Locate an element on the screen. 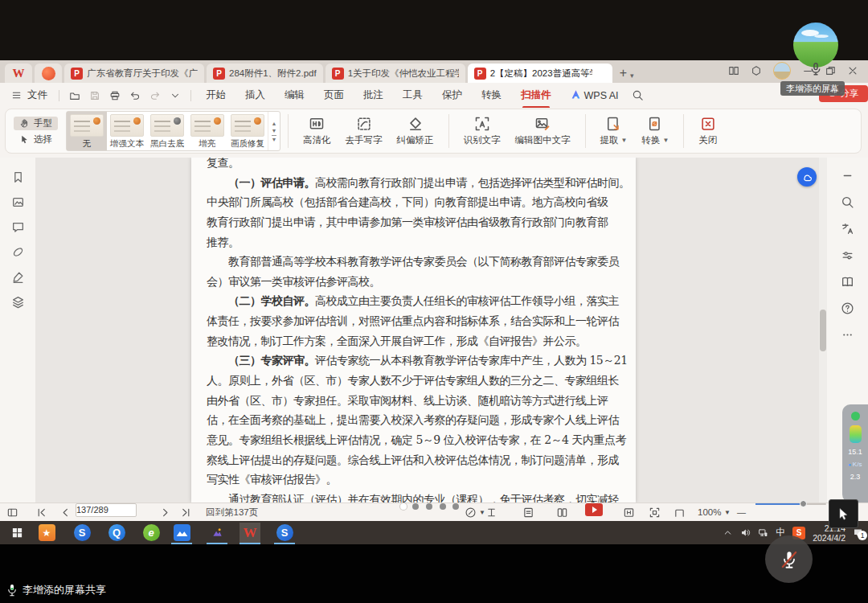  play-presentation-button is located at coordinates (594, 510).